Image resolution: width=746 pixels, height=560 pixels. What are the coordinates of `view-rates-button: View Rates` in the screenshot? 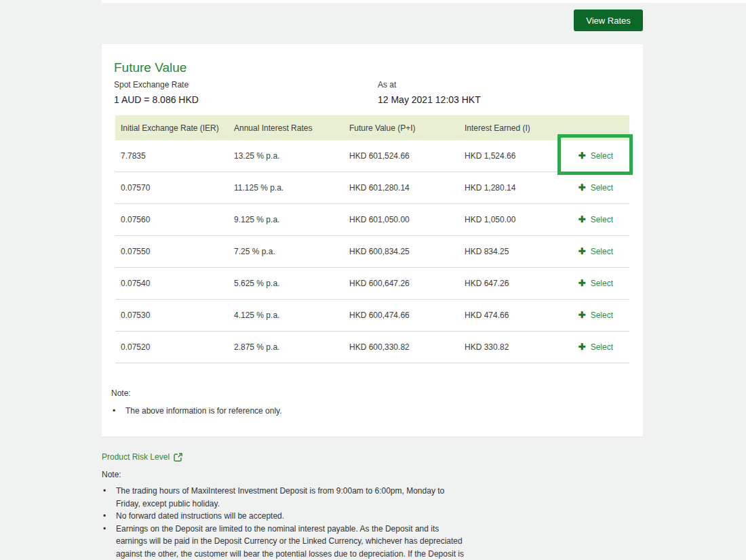 It's located at (608, 20).